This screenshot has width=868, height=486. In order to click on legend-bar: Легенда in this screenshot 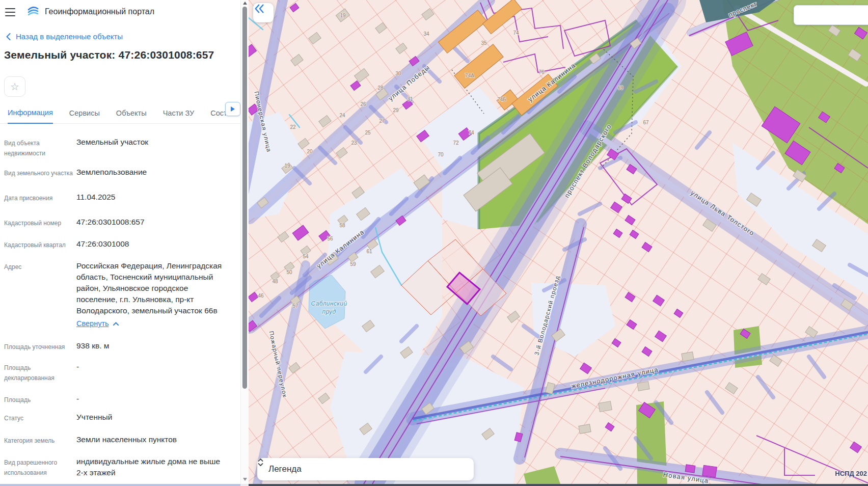, I will do `click(366, 469)`.